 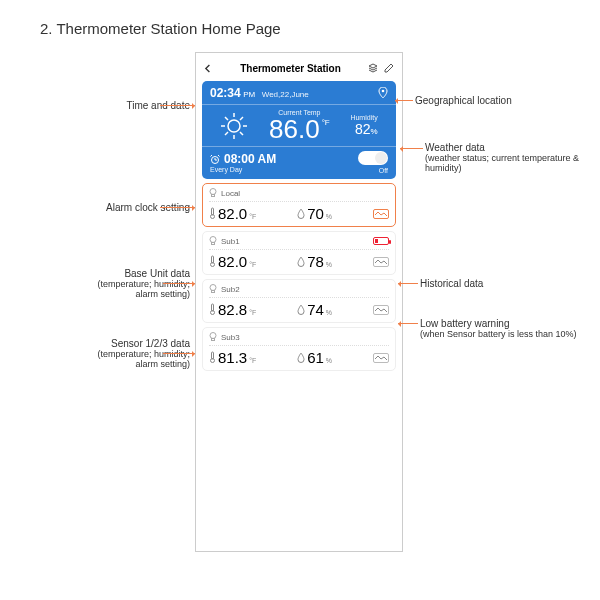 What do you see at coordinates (498, 334) in the screenshot?
I see `ann-batt-sub: (when Sensor battery is less than 10%)` at bounding box center [498, 334].